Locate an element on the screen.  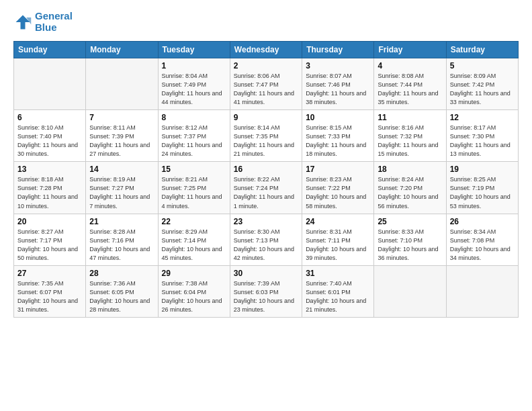
day-number: 21 is located at coordinates (122, 222).